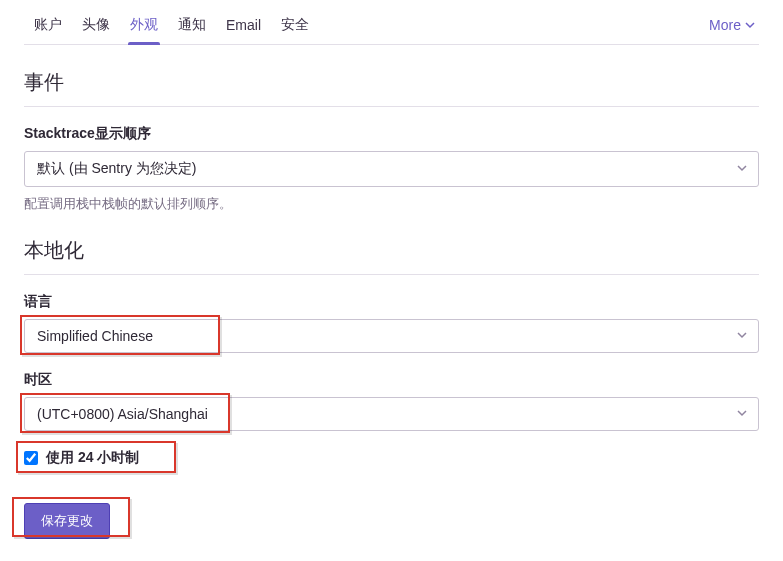 The image size is (783, 561). Describe the element at coordinates (144, 26) in the screenshot. I see `tab-appearance: 外观` at that location.